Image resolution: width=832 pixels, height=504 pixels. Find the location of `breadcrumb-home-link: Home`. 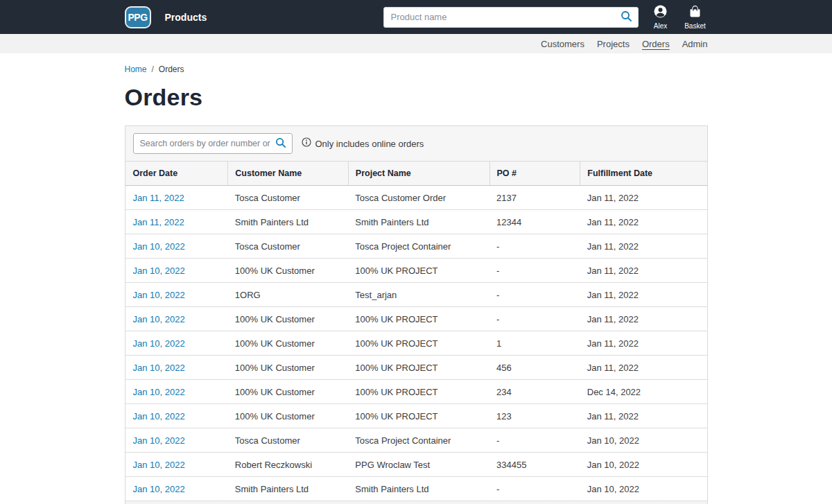

breadcrumb-home-link: Home is located at coordinates (136, 69).